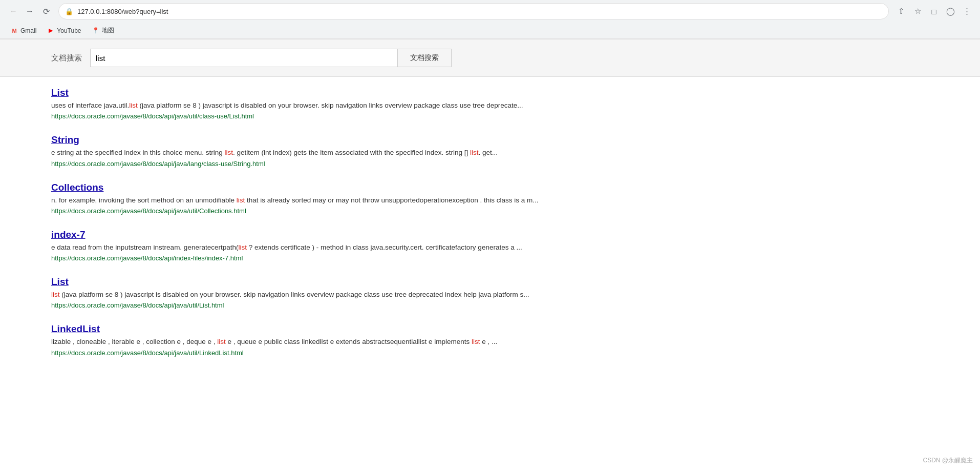 This screenshot has height=470, width=980. Describe the element at coordinates (490, 248) in the screenshot. I see `result-snippet: e data read from the inputstream instrea…` at that location.